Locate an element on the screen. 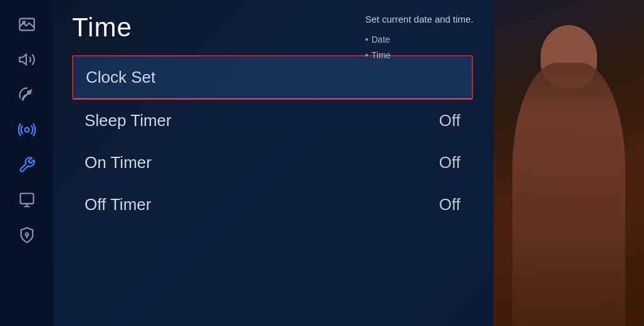  info-panel: Set current date and time. Date Time is located at coordinates (428, 38).